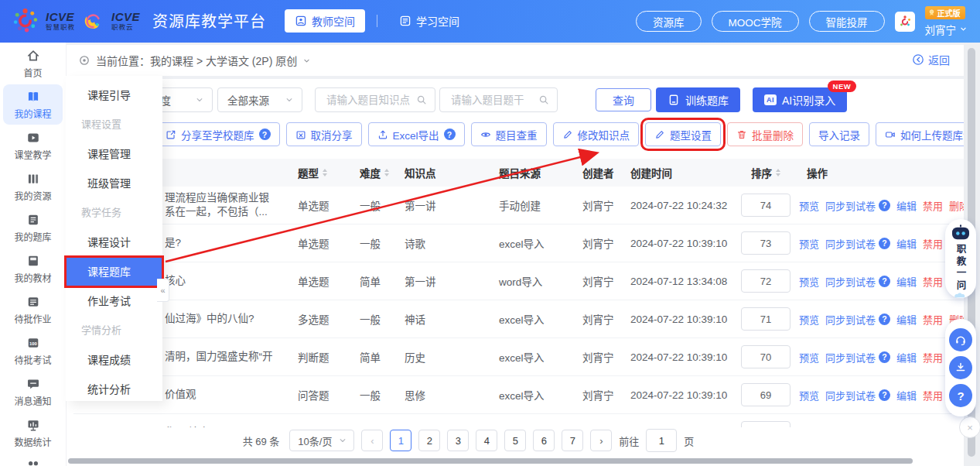 This screenshot has height=466, width=980. What do you see at coordinates (372, 440) in the screenshot?
I see `prev-page-button: ‹` at bounding box center [372, 440].